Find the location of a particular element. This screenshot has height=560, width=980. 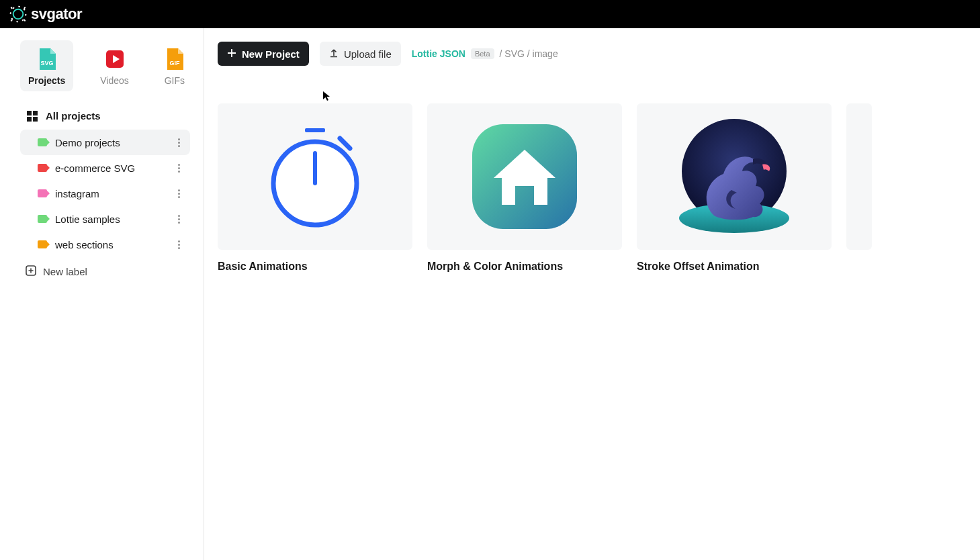

button-label: New Project is located at coordinates (271, 54).